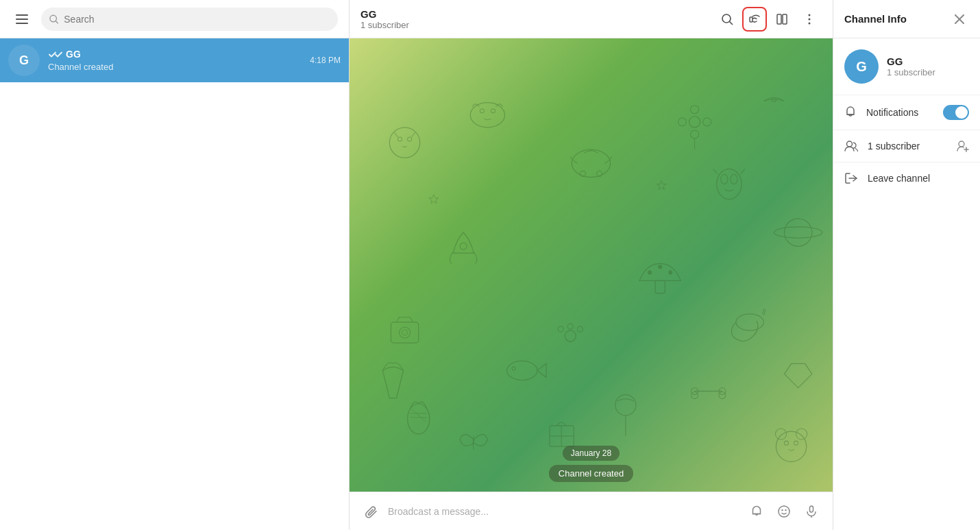 Image resolution: width=980 pixels, height=530 pixels. Describe the element at coordinates (956, 112) in the screenshot. I see `toggle-switch` at that location.